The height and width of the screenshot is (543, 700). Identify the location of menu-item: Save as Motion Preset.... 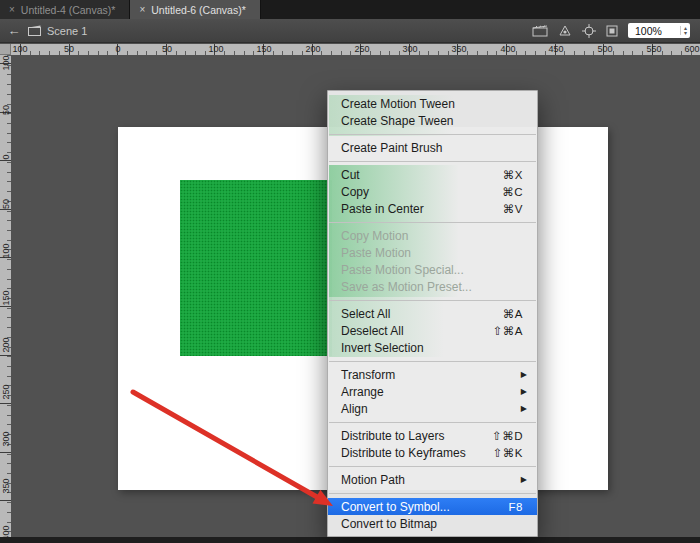
(432, 286).